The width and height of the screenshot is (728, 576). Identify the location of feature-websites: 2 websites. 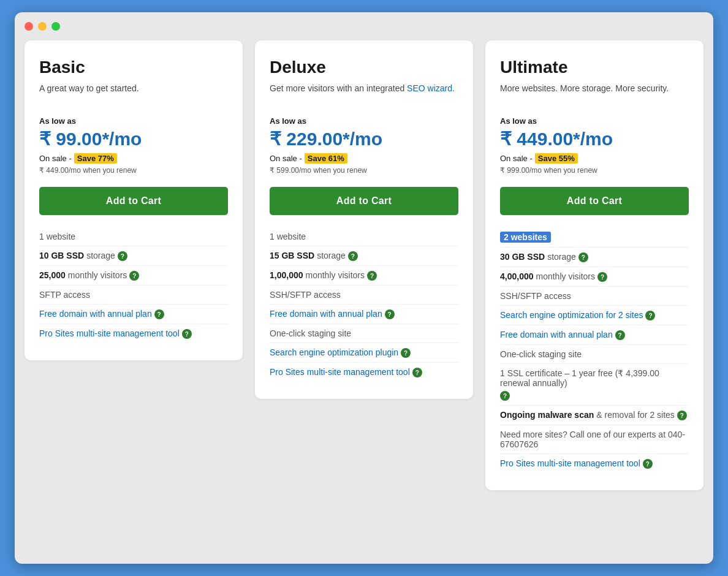
(594, 237).